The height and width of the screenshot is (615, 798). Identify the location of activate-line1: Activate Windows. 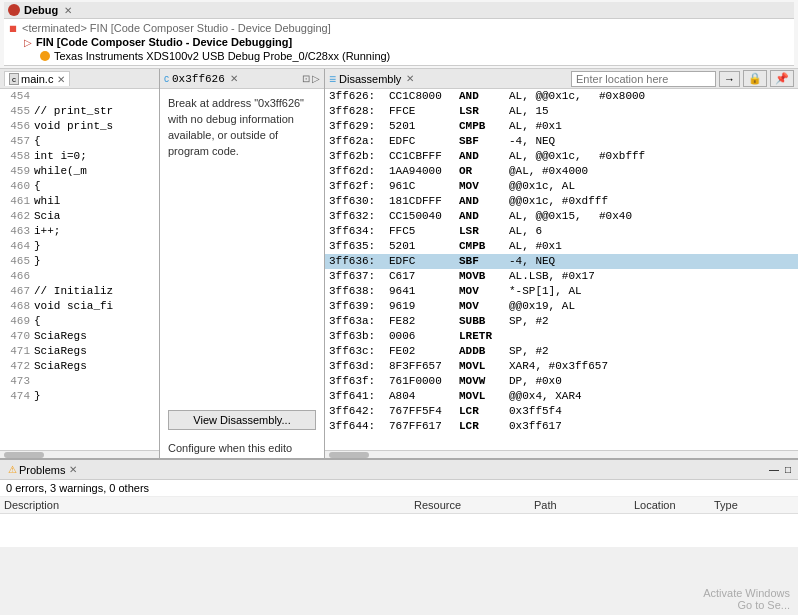
(746, 593).